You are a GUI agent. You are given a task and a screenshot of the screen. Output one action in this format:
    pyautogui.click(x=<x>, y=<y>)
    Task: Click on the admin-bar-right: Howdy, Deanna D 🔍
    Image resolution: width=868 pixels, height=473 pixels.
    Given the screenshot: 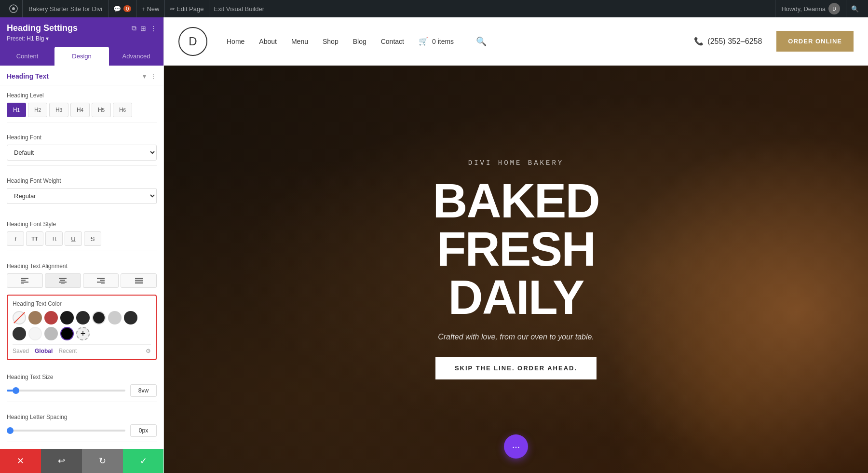 What is the action you would take?
    pyautogui.click(x=819, y=9)
    